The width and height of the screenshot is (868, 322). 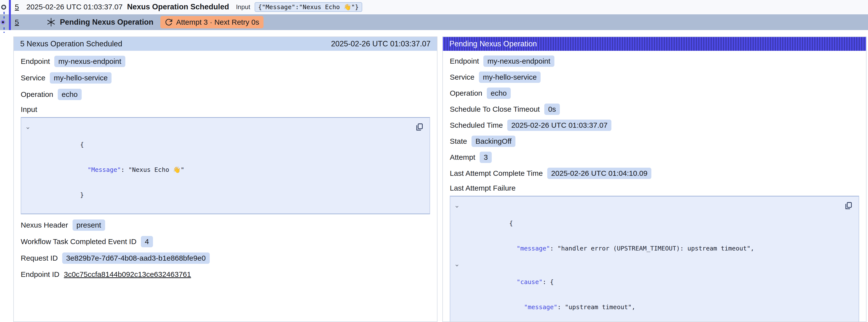 What do you see at coordinates (89, 225) in the screenshot?
I see `field-value-chip: present` at bounding box center [89, 225].